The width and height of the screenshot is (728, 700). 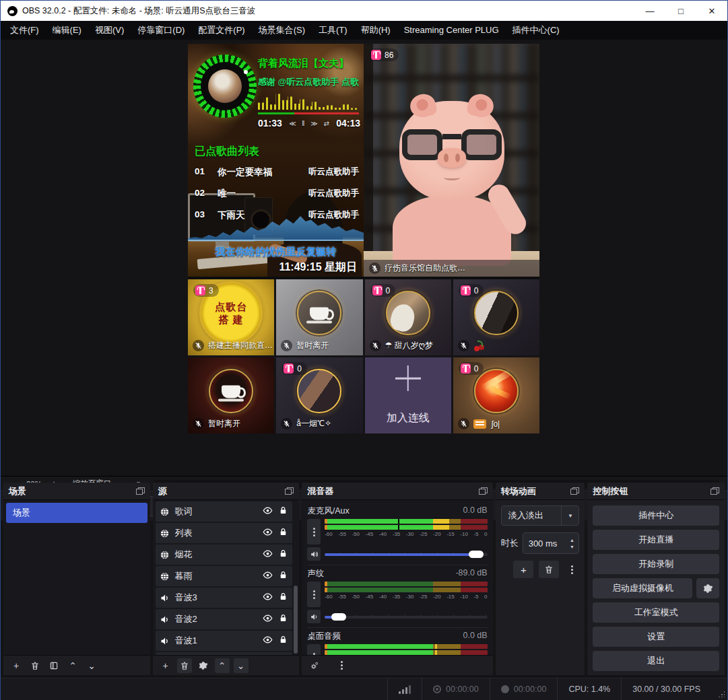 I want to click on album-art, so click(x=225, y=86).